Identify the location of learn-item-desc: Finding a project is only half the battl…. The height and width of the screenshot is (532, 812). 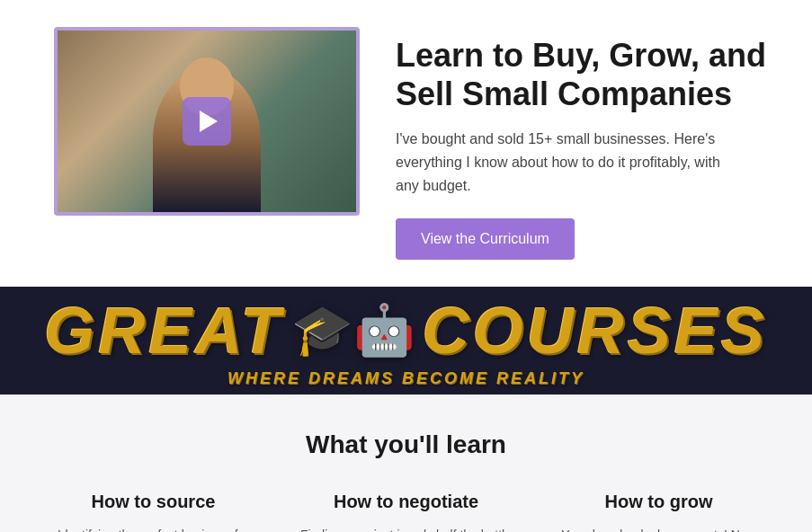
(406, 528).